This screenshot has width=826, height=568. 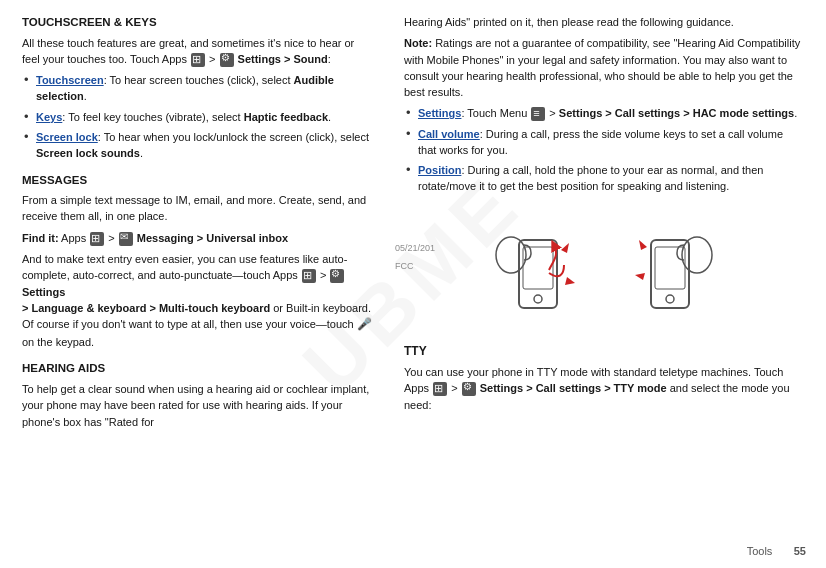 I want to click on messages-heading: MESSAGES, so click(x=197, y=180).